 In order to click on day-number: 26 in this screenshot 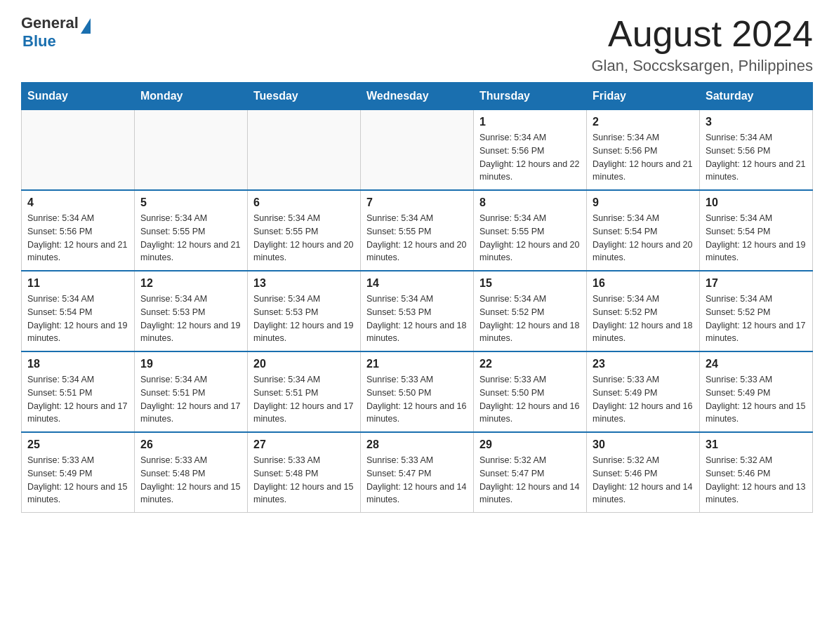, I will do `click(191, 445)`.